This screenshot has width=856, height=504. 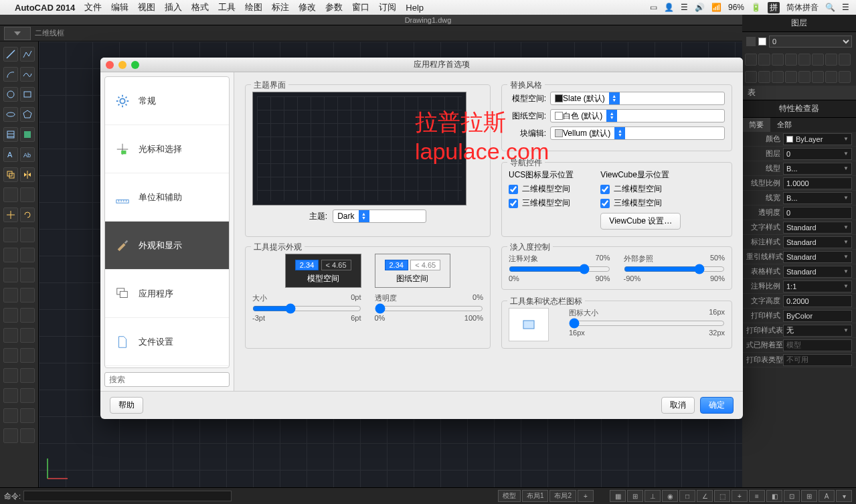 I want to click on tool-line-icon, so click(x=11, y=54).